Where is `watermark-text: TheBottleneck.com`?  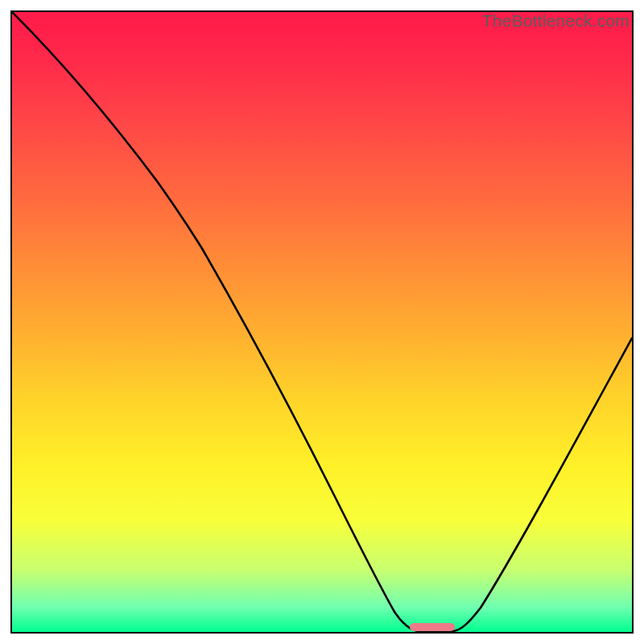
watermark-text: TheBottleneck.com is located at coordinates (555, 21).